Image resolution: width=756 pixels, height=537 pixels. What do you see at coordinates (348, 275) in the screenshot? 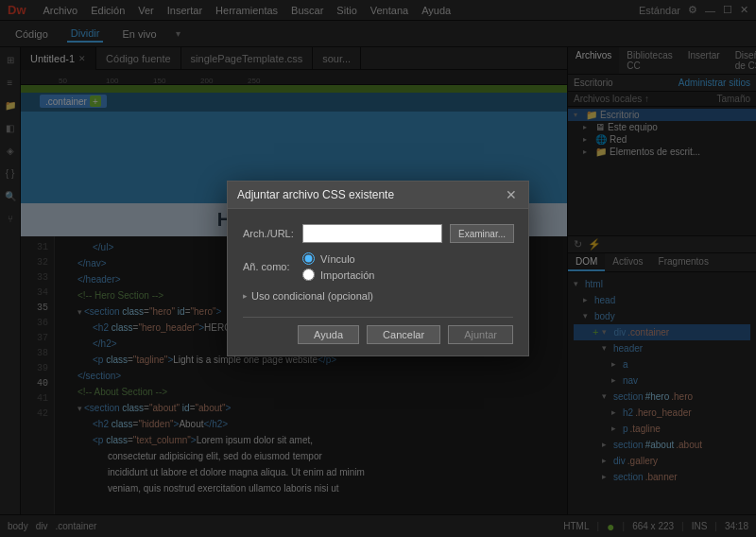
I see `modal-radio-import-label: Importación` at bounding box center [348, 275].